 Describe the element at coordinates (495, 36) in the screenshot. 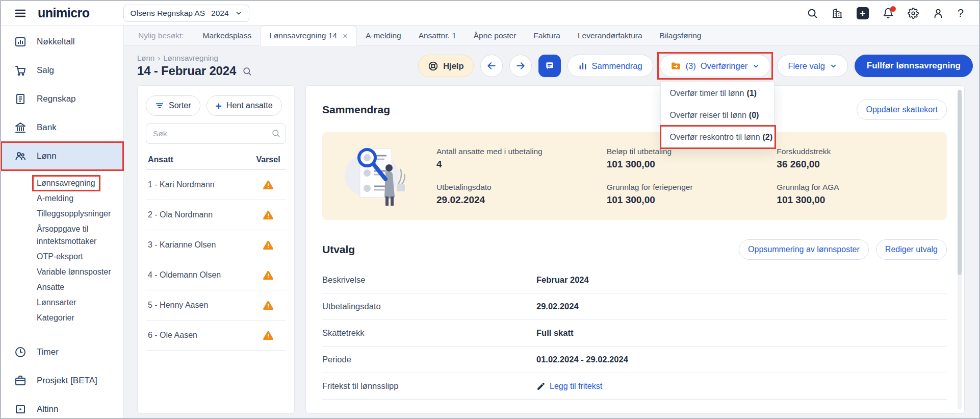

I see `tab-apne-poster: Åpne poster` at that location.